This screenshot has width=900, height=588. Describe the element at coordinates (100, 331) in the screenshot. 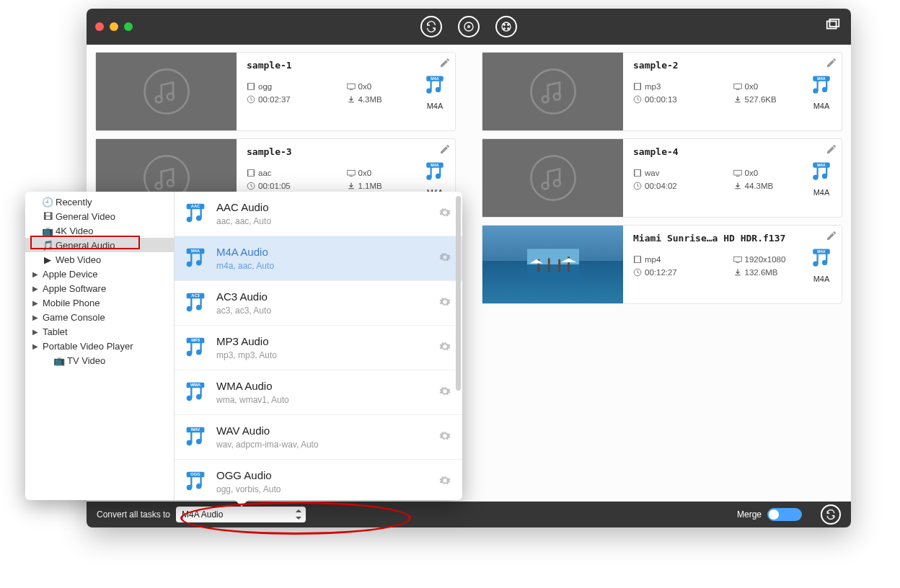

I see `category-item: ▶Tablet` at that location.